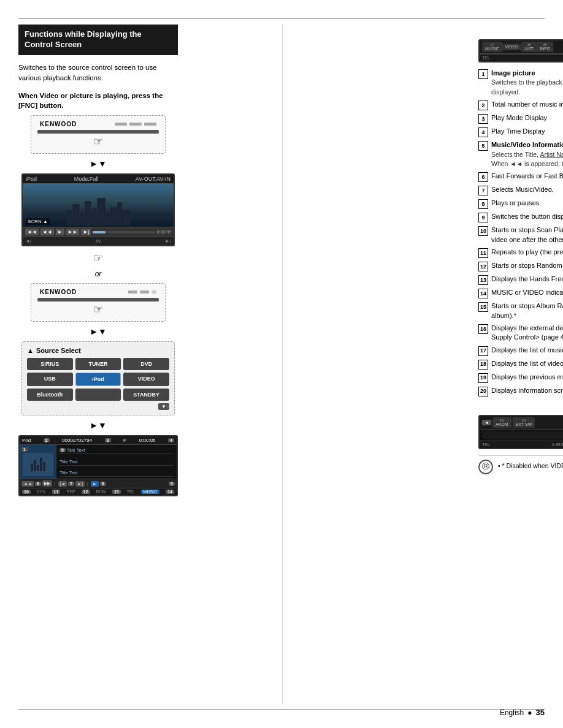 The image size is (563, 728). What do you see at coordinates (98, 491) in the screenshot?
I see `ipod-display-footer: 10 SCN 11 REP 12 ROM 13 TEL MUSIC 14` at bounding box center [98, 491].